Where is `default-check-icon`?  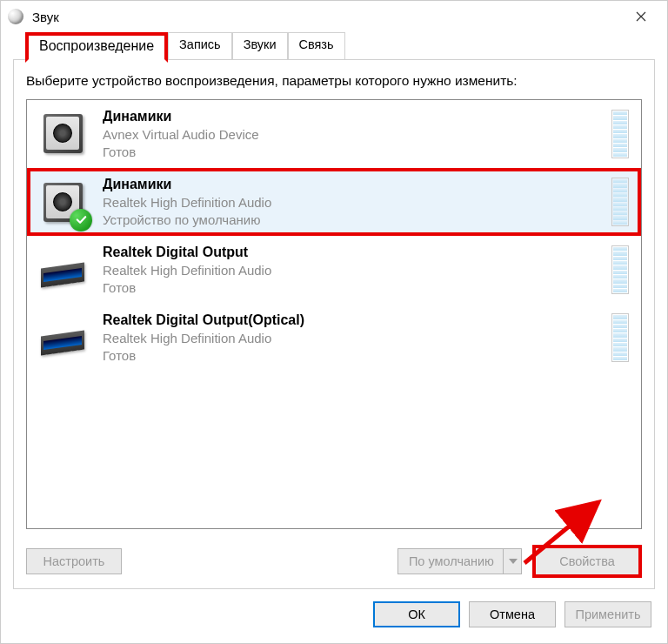
default-check-icon is located at coordinates (81, 220).